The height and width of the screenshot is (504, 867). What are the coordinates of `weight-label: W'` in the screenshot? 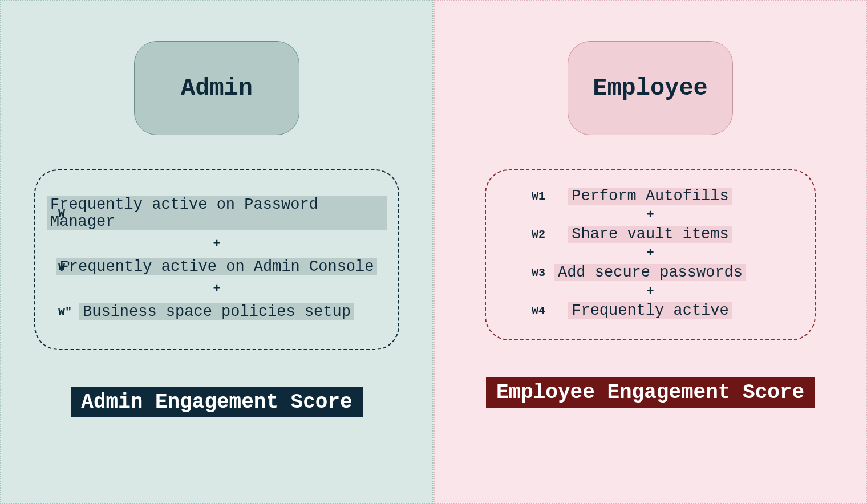 It's located at (65, 267).